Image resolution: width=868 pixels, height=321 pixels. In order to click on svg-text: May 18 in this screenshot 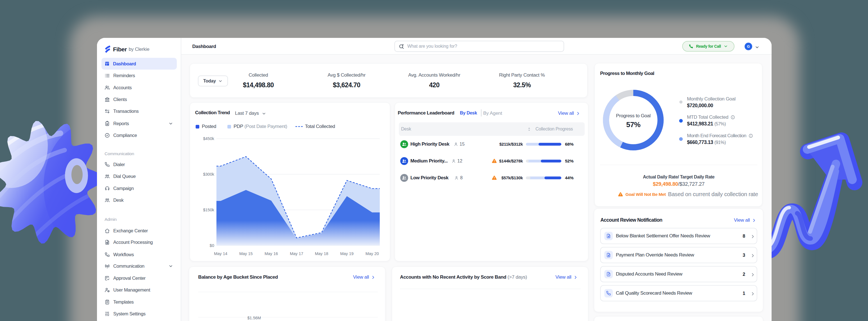, I will do `click(321, 254)`.